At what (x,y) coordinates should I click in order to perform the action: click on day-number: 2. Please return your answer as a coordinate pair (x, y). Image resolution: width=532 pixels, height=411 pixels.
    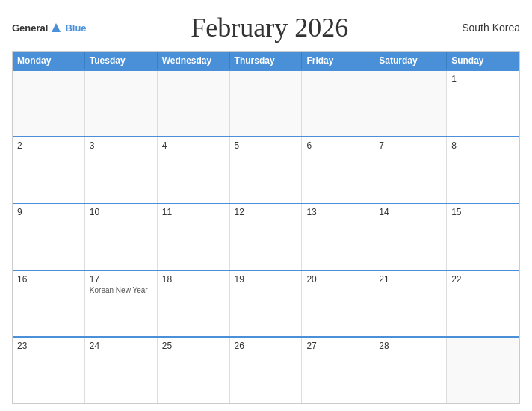
    Looking at the image, I should click on (49, 146).